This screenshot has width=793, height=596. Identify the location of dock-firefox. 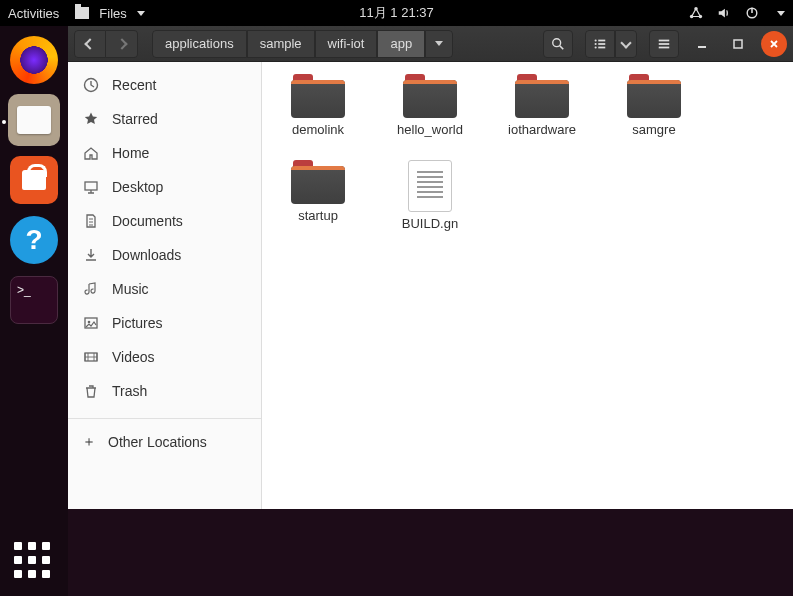
(34, 60).